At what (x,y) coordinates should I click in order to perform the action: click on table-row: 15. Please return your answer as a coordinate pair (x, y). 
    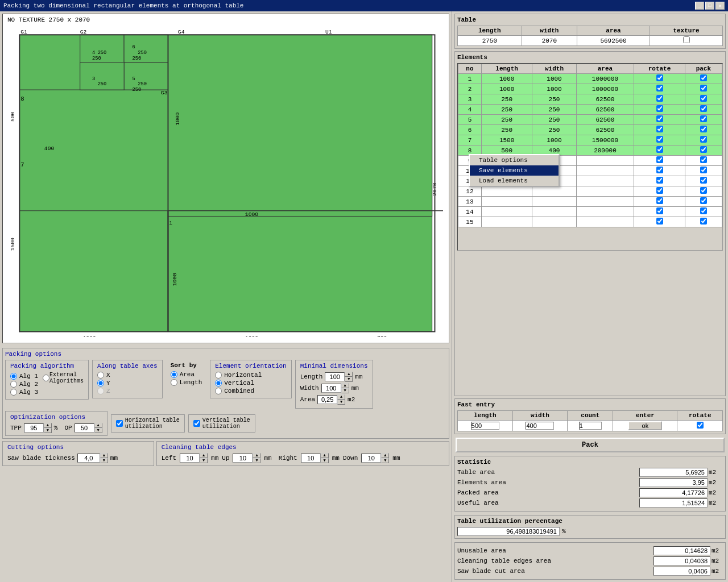
    Looking at the image, I should click on (590, 222).